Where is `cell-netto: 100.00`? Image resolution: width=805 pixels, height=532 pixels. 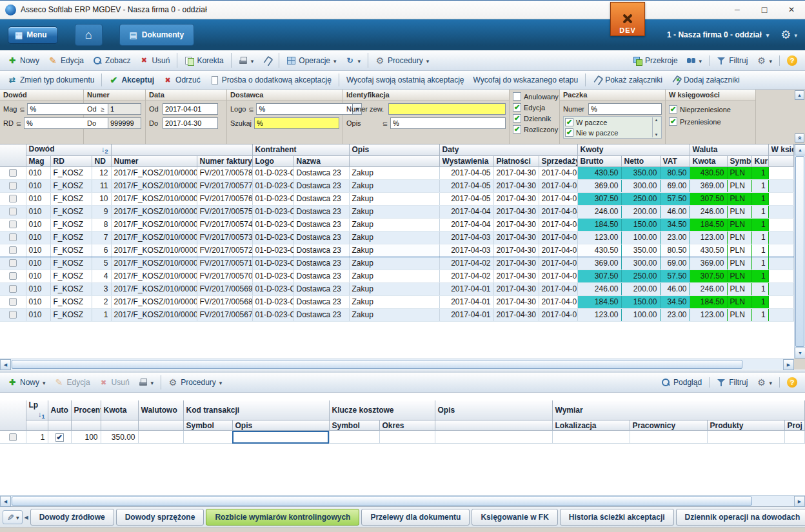
cell-netto: 100.00 is located at coordinates (641, 315).